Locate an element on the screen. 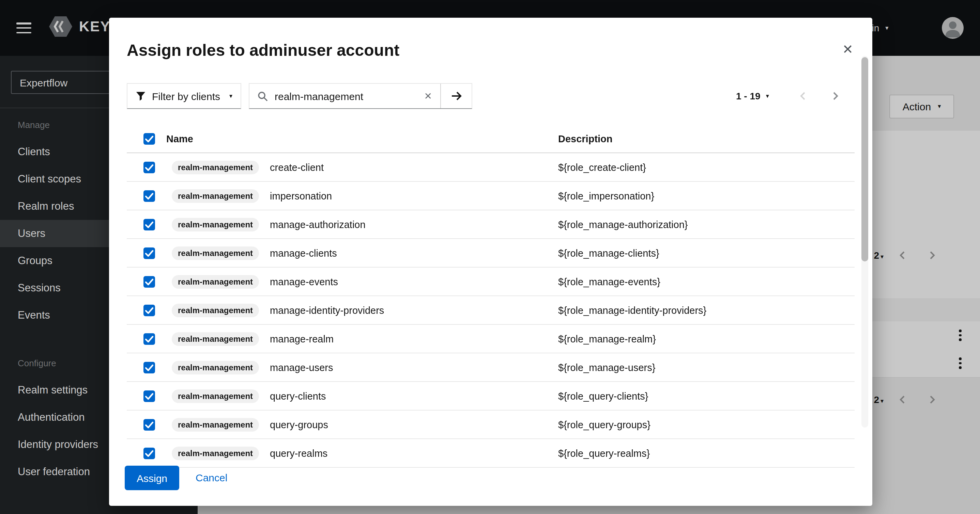 This screenshot has width=980, height=514. pagination-next-icon is located at coordinates (835, 96).